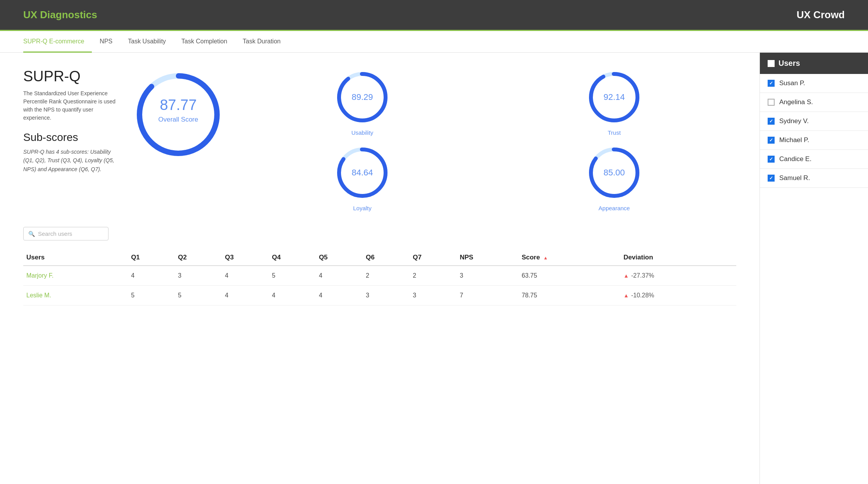  Describe the element at coordinates (292, 276) in the screenshot. I see `cell-q4: 5` at that location.